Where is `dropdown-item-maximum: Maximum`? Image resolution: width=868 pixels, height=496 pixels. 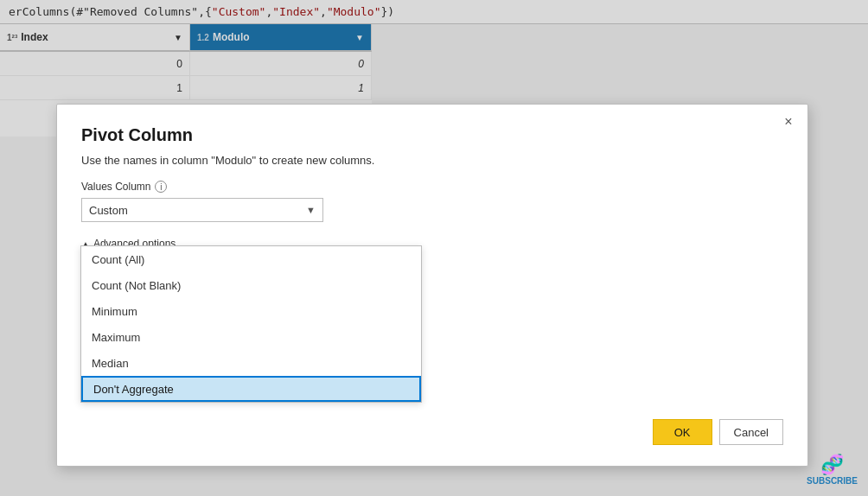
dropdown-item-maximum: Maximum is located at coordinates (251, 337).